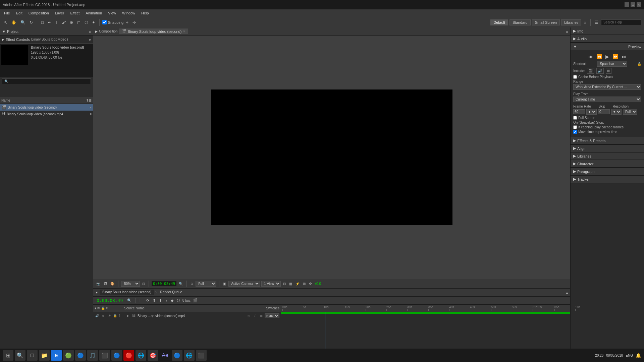  What do you see at coordinates (604, 112) in the screenshot?
I see `skip-input: 0` at bounding box center [604, 112].